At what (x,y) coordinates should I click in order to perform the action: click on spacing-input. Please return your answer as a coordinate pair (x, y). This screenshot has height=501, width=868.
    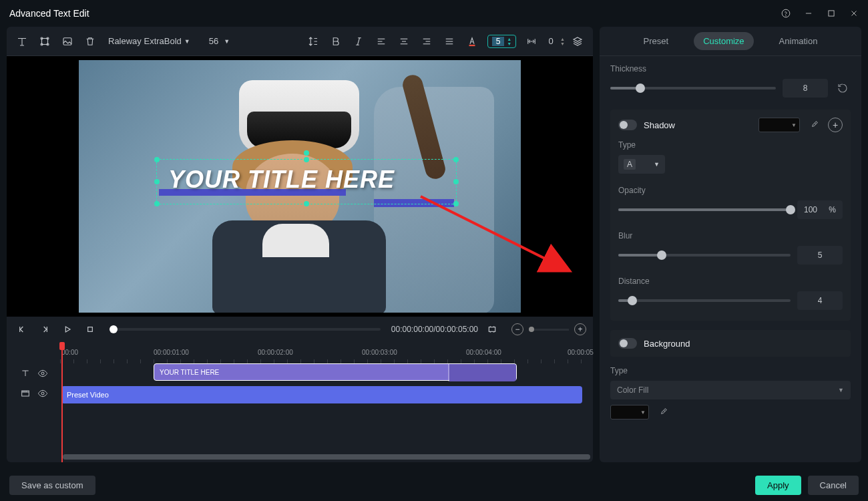
    Looking at the image, I should click on (551, 41).